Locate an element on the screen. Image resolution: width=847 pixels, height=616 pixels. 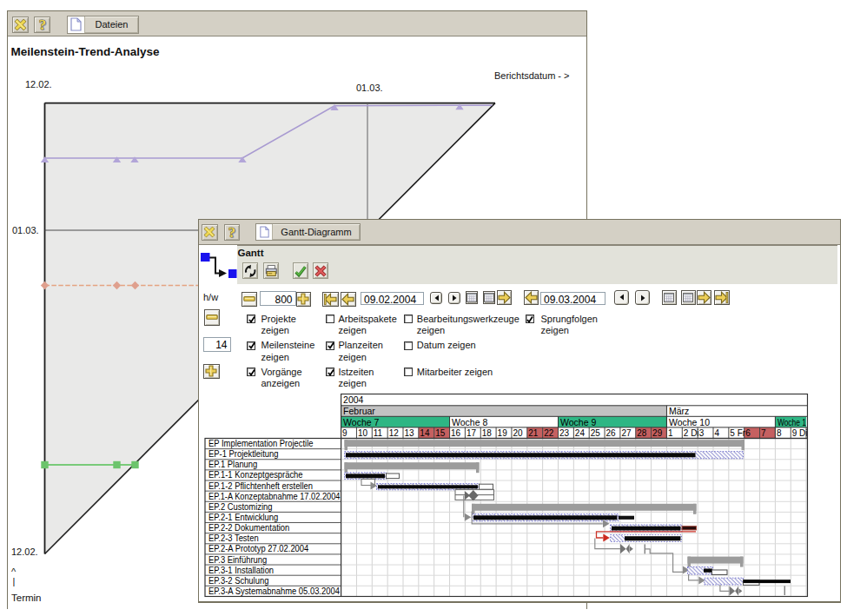
svg-text: EP-1 Projektleitung is located at coordinates (243, 454).